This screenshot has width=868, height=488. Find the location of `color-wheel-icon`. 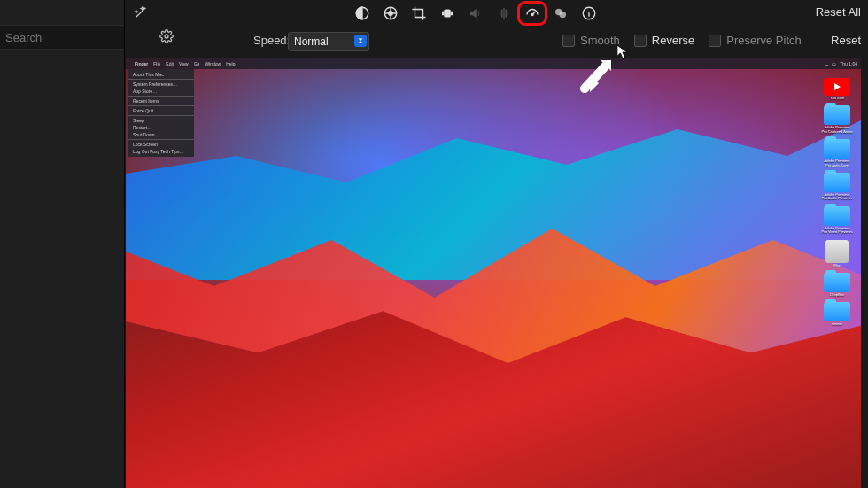

color-wheel-icon is located at coordinates (391, 13).